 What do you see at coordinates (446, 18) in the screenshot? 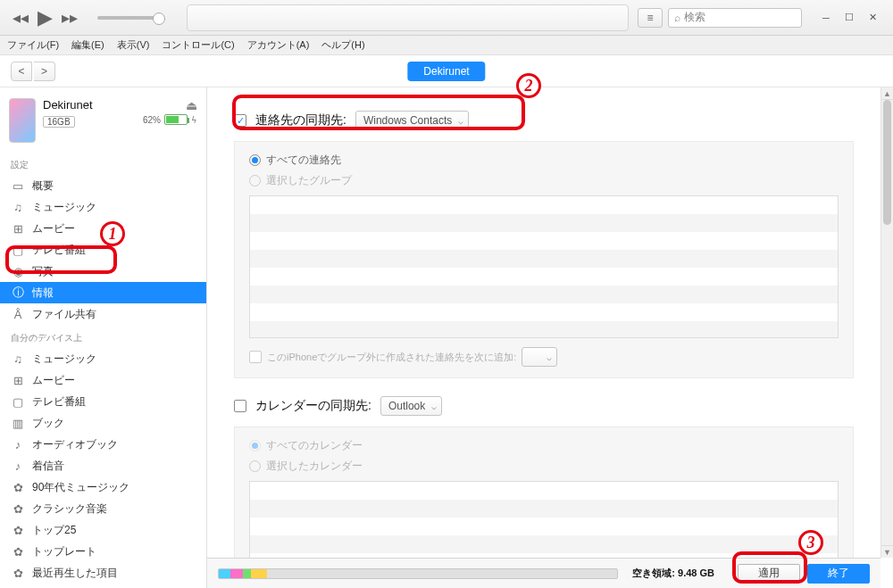
I see `player-bar: ◂◂ ▶ ▸▸ ≡ ⌕ 検索 ─ ☐ ✕` at bounding box center [446, 18].